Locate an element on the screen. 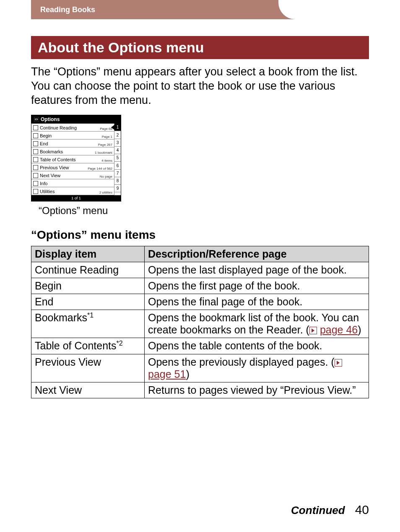 The height and width of the screenshot is (532, 400). row-label: Utilities is located at coordinates (47, 191).